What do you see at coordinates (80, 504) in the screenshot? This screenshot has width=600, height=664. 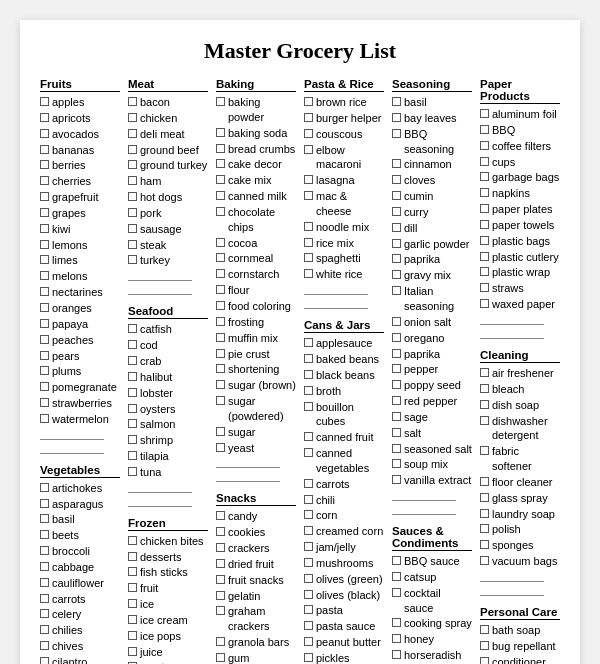 I see `list-item: asparagus` at bounding box center [80, 504].